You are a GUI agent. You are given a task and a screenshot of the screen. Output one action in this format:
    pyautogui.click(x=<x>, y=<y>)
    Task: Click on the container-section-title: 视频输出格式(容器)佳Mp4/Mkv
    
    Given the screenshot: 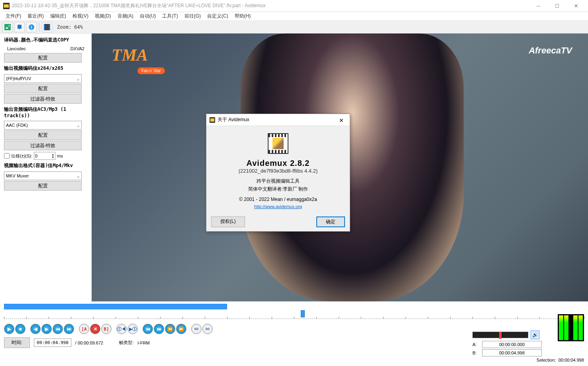 What is the action you would take?
    pyautogui.click(x=46, y=166)
    